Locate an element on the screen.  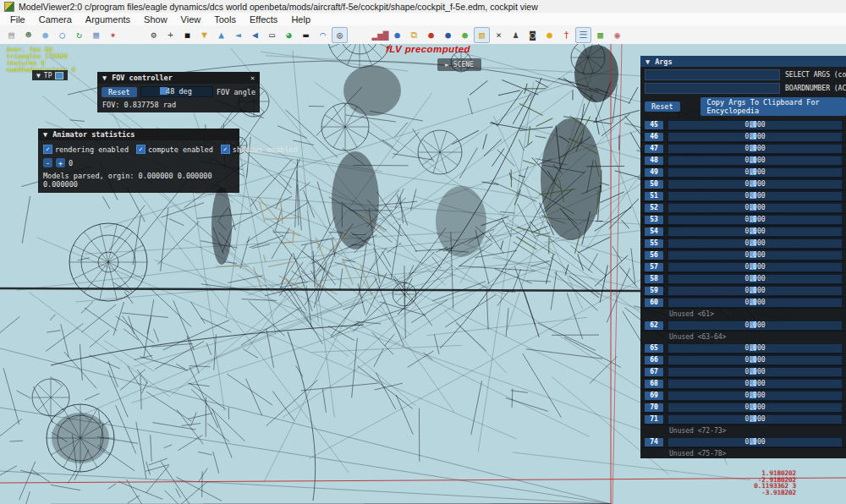
image-edit-icon: ▧ is located at coordinates (482, 36).